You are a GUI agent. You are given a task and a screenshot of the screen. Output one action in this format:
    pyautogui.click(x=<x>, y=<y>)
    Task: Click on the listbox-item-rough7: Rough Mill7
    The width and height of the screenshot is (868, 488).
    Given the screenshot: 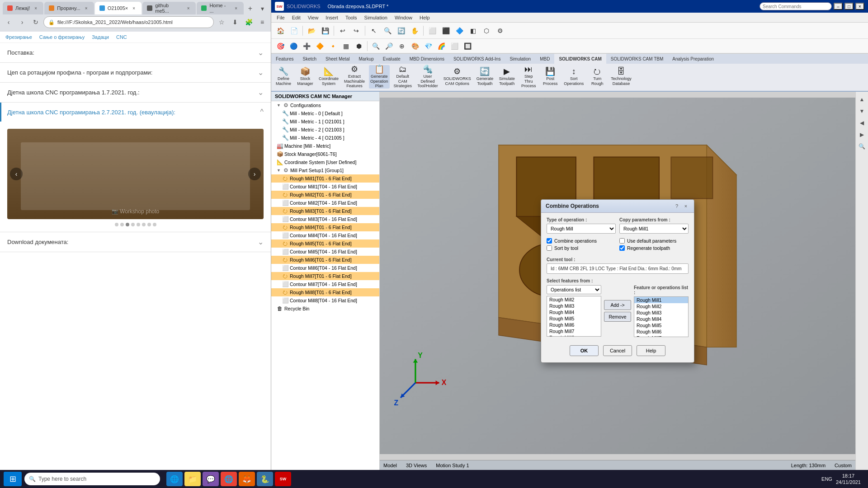 What is the action you would take?
    pyautogui.click(x=574, y=331)
    